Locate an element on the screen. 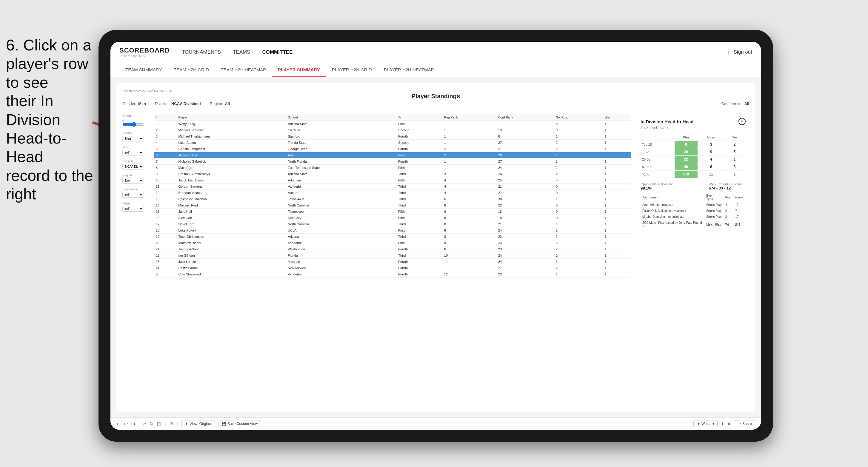 Image resolution: width=868 pixels, height=467 pixels. cell-yr: First is located at coordinates (419, 124).